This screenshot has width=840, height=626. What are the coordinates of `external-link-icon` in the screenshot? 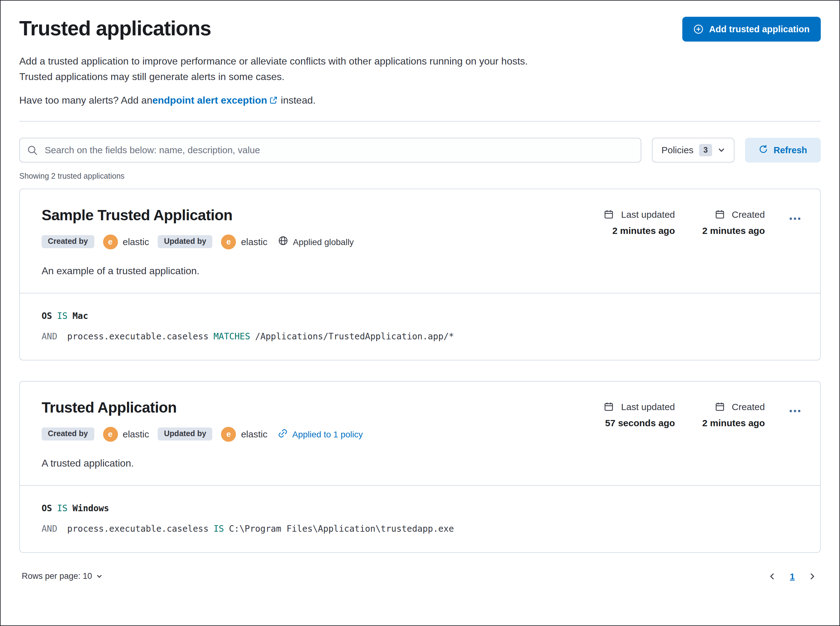 It's located at (274, 100).